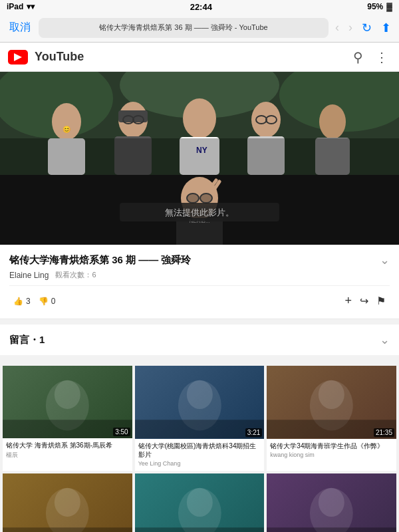 The width and height of the screenshot is (399, 532). I want to click on dislike-button: 👎 0, so click(47, 301).